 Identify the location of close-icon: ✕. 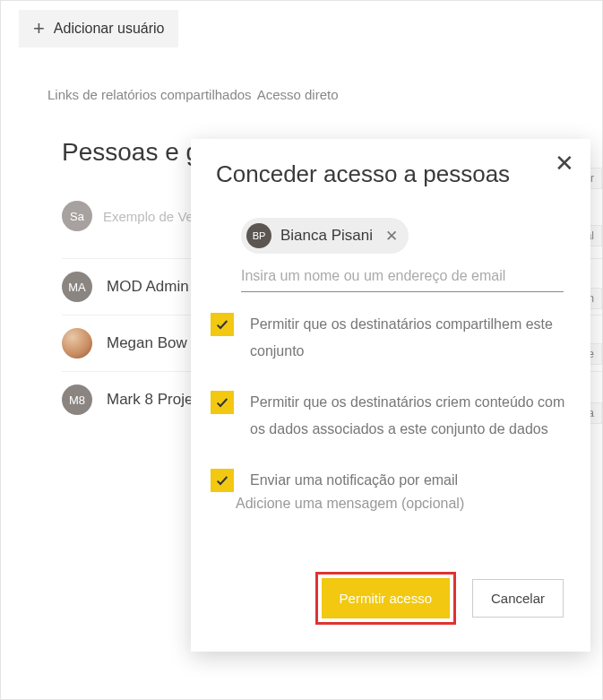
(564, 163).